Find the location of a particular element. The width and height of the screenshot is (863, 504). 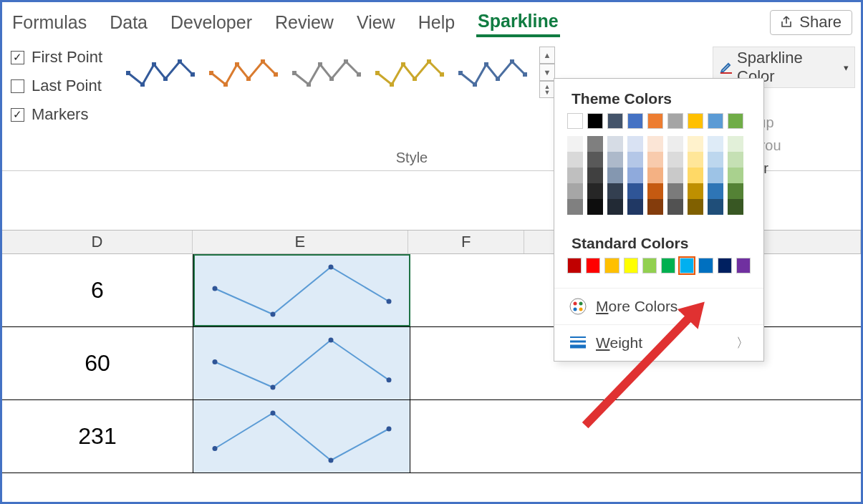

tab-formulas: Formulas is located at coordinates (49, 23).